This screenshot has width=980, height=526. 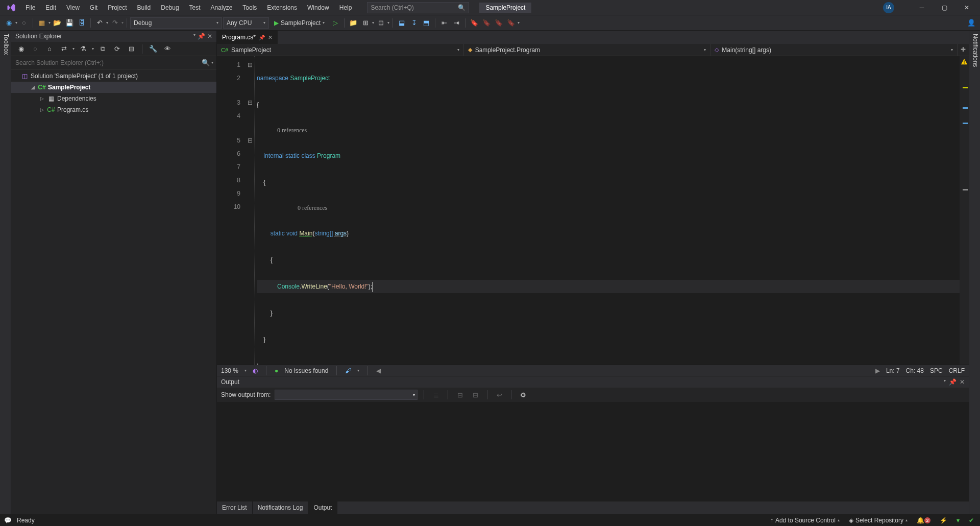 What do you see at coordinates (957, 371) in the screenshot?
I see `line-ending: CRLF` at bounding box center [957, 371].